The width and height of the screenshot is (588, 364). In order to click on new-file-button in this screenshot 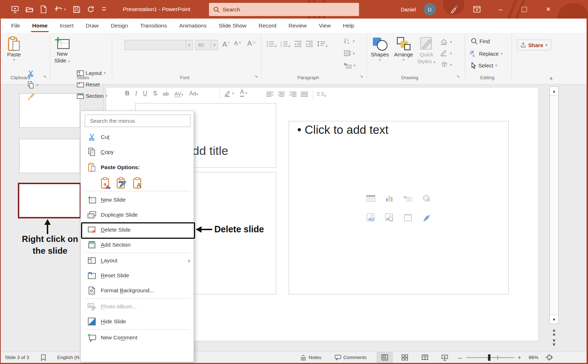, I will do `click(44, 9)`.